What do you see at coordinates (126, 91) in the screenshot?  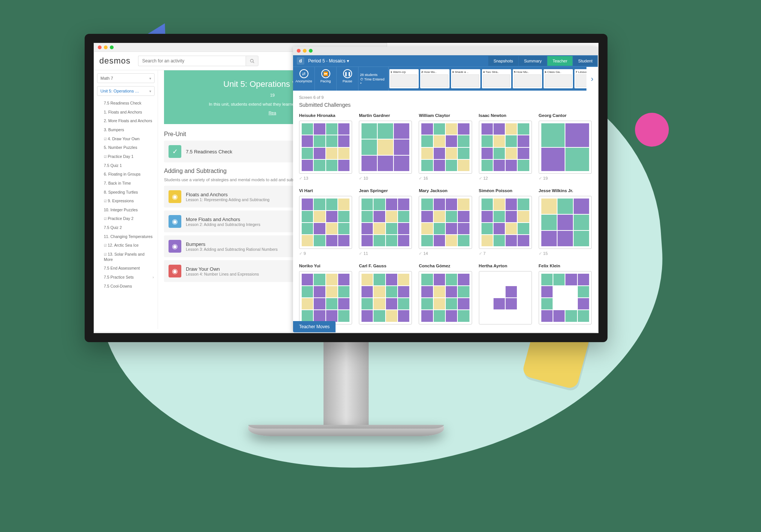 I see `unit-selector: Unit 5: Operations …▾` at bounding box center [126, 91].